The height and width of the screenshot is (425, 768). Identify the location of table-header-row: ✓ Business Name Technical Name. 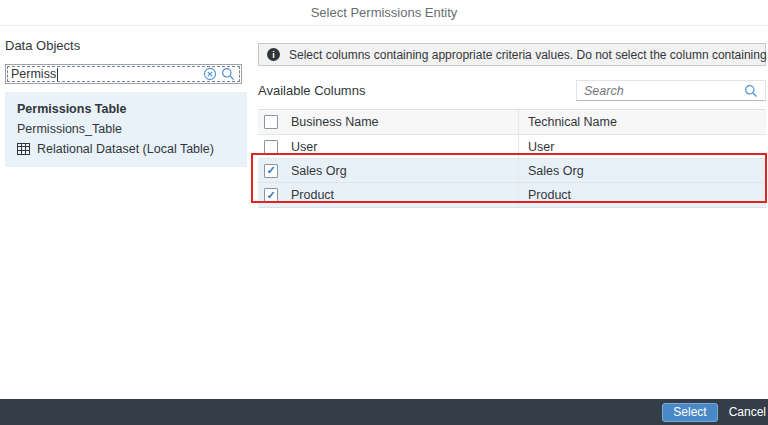
(512, 122).